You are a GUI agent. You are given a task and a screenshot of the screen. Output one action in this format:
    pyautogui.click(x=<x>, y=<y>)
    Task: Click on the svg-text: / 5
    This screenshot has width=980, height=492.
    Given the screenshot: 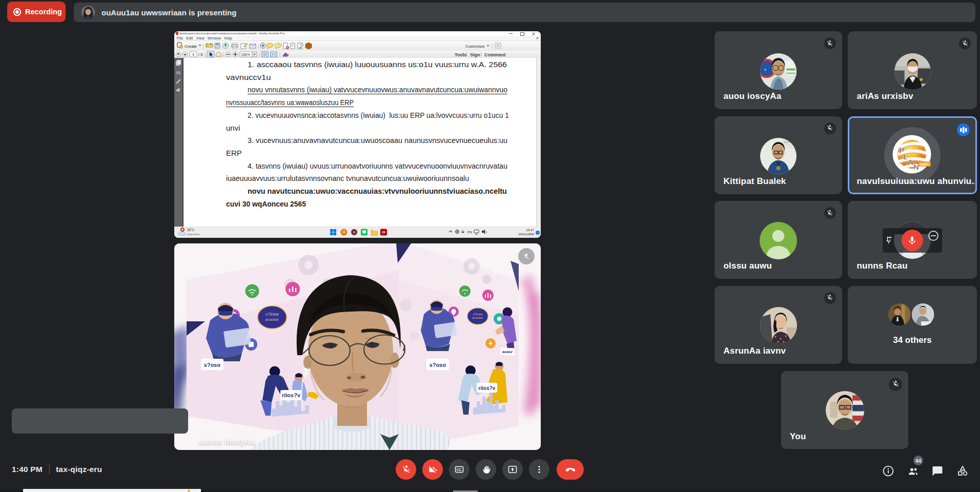 What is the action you would take?
    pyautogui.click(x=200, y=54)
    